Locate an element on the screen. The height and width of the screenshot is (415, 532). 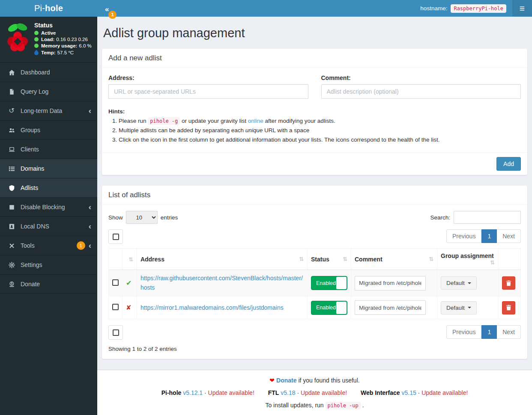
users-icon is located at coordinates (12, 130).